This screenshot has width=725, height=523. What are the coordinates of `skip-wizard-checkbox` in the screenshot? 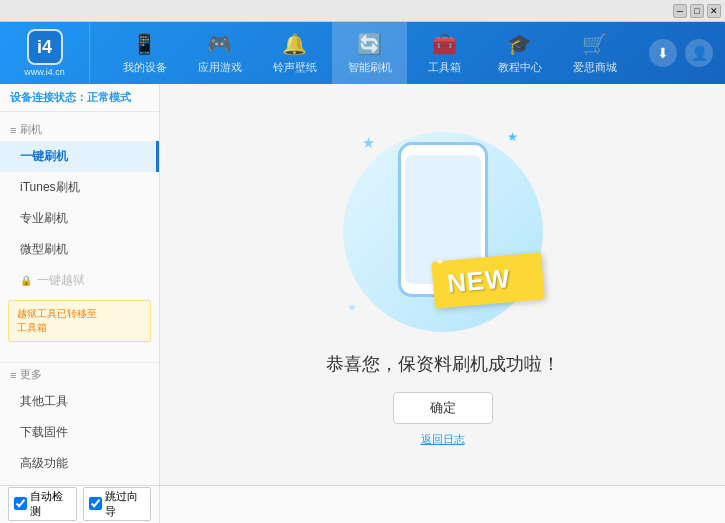 It's located at (96, 504).